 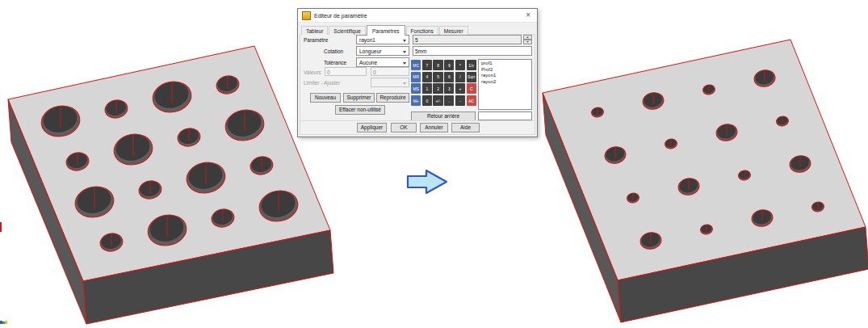 What do you see at coordinates (307, 16) in the screenshot?
I see `parameter-editor-icon` at bounding box center [307, 16].